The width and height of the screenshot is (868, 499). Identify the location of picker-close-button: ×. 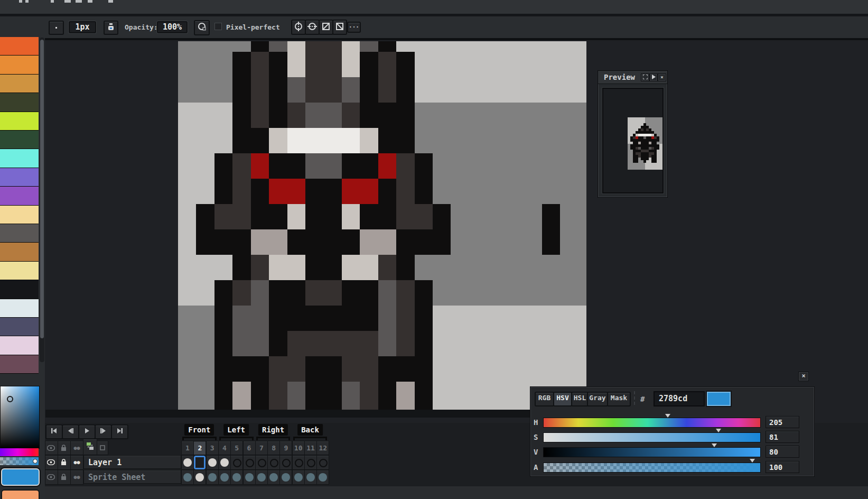
(804, 376).